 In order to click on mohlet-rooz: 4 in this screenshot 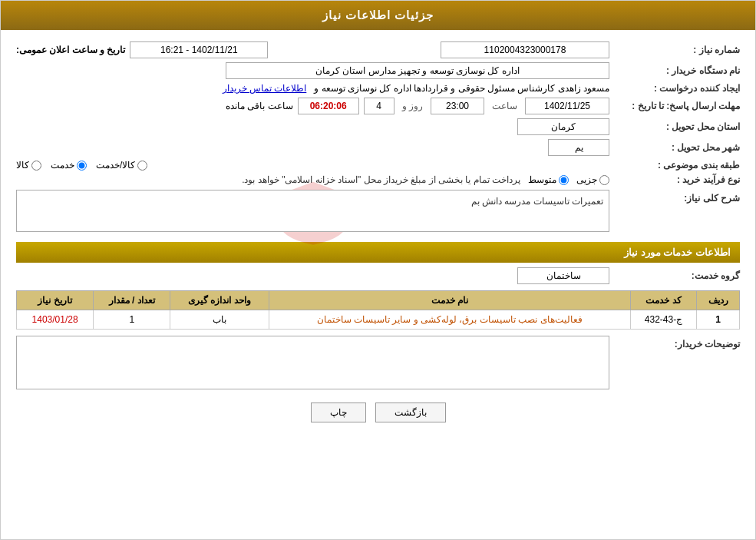, I will do `click(379, 106)`.